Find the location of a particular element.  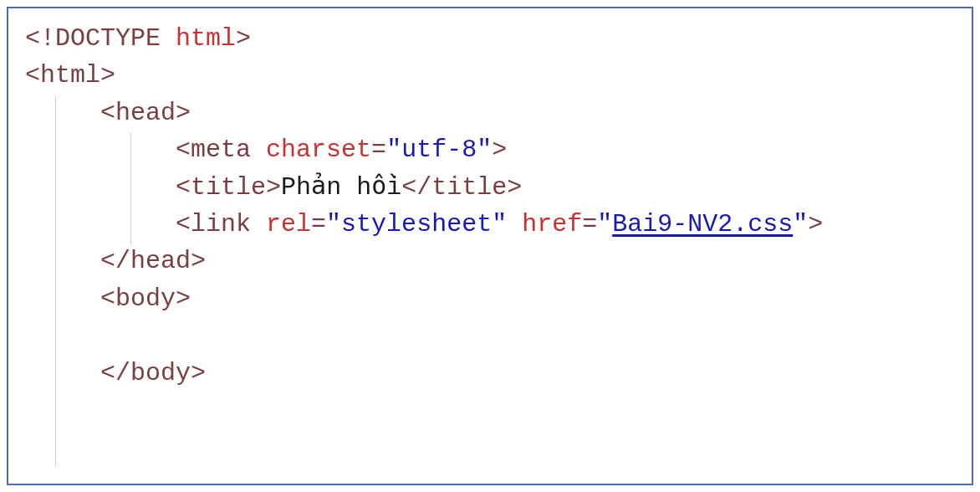

doctype-keyword: DOCTYPE is located at coordinates (108, 38).